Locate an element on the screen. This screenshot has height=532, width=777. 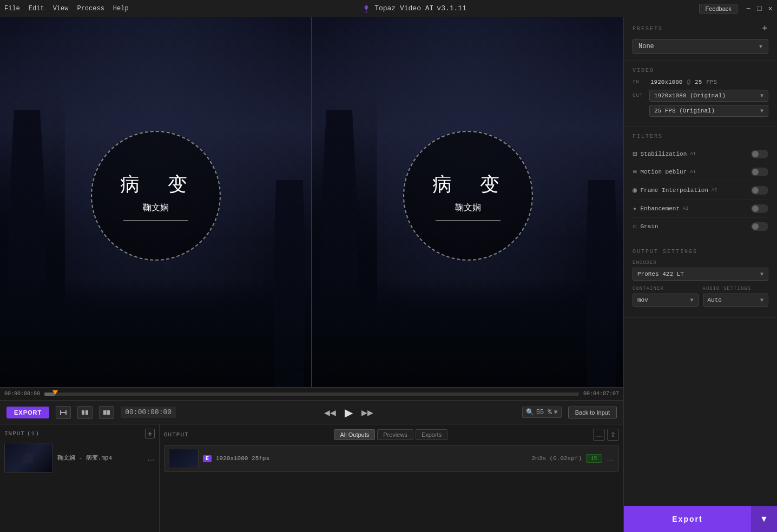
figure-right-right is located at coordinates (596, 239).